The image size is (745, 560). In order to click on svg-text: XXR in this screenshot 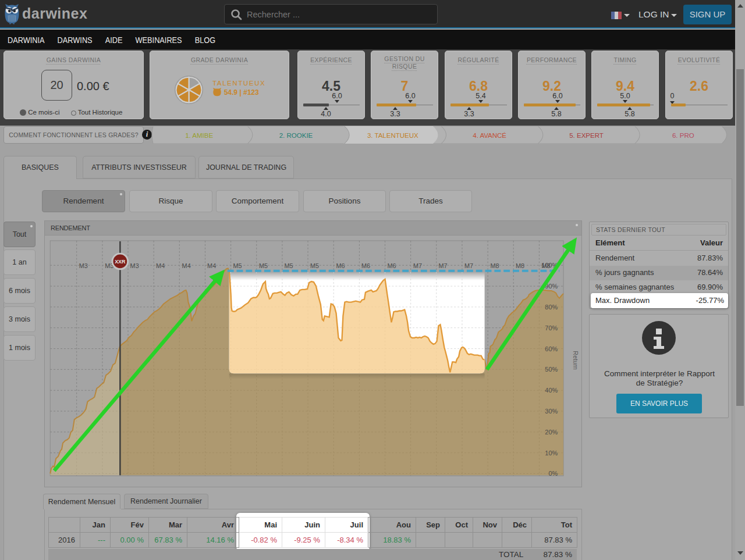, I will do `click(120, 262)`.